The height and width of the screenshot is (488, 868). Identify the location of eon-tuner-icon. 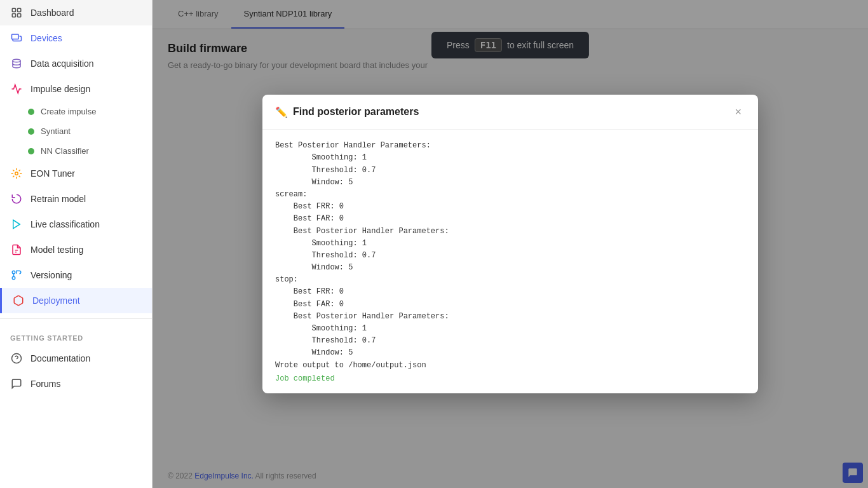
(17, 173).